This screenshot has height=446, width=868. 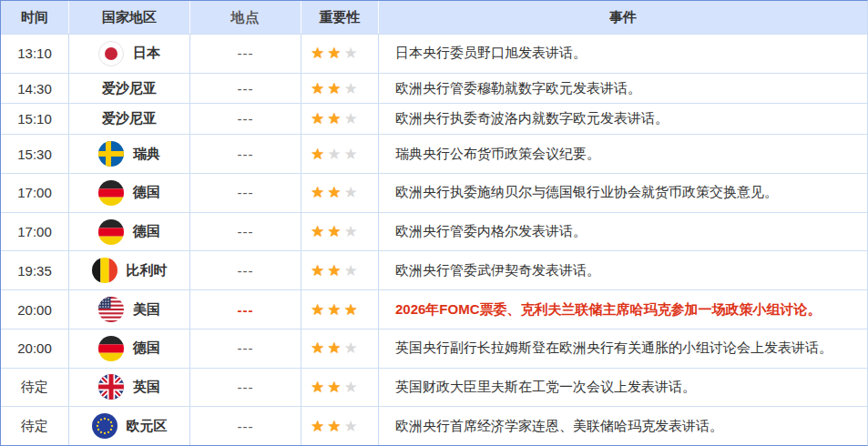 What do you see at coordinates (623, 309) in the screenshot?
I see `event-cell: 2026年FOMC票委、克利夫兰联储主席哈玛克参加一场政策小组讨论。` at bounding box center [623, 309].